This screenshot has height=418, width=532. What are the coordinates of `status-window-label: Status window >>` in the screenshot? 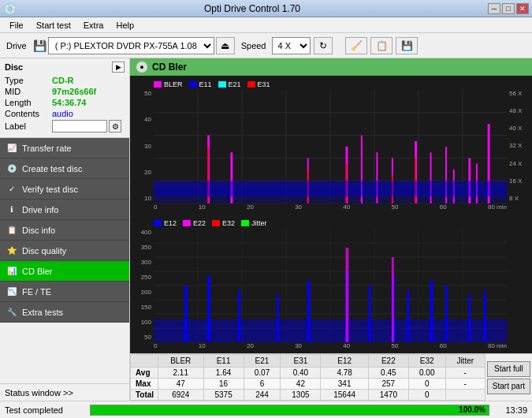 It's located at (39, 393).